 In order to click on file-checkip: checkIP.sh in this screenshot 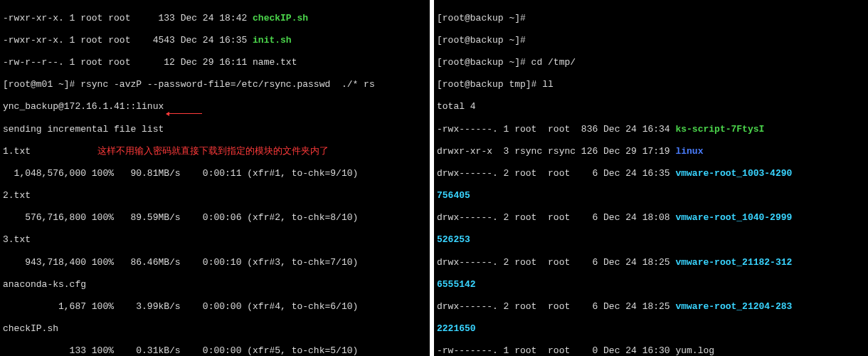, I will do `click(280, 19)`.